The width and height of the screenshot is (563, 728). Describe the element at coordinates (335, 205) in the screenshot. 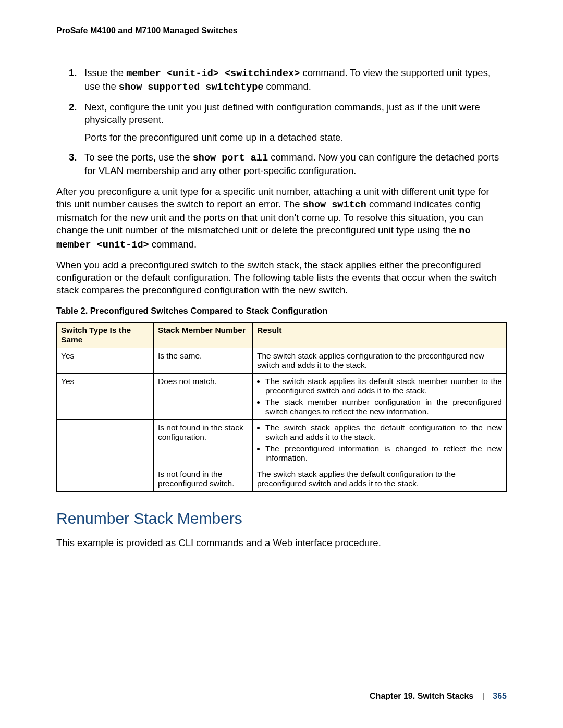

I see `code-show-switch: show switch` at that location.